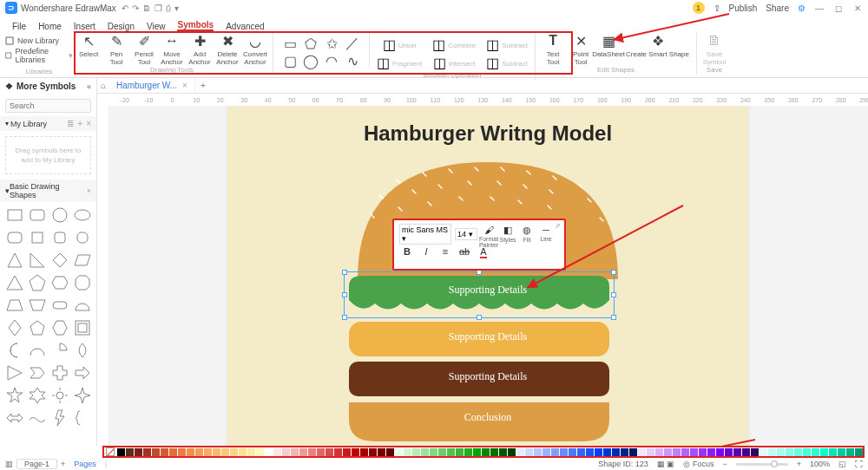  Describe the element at coordinates (311, 61) in the screenshot. I see `ellipse-icon: ◯` at that location.